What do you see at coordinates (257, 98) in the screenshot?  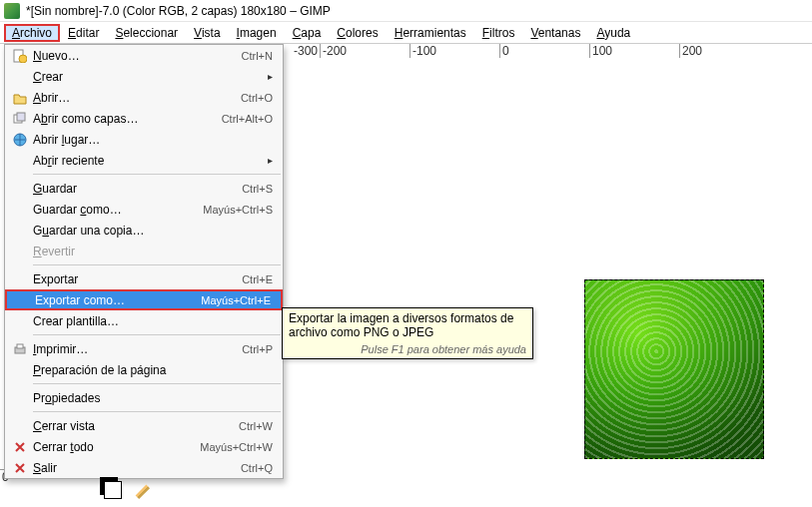 I see `menu-item-shortcut: Ctrl+O` at bounding box center [257, 98].